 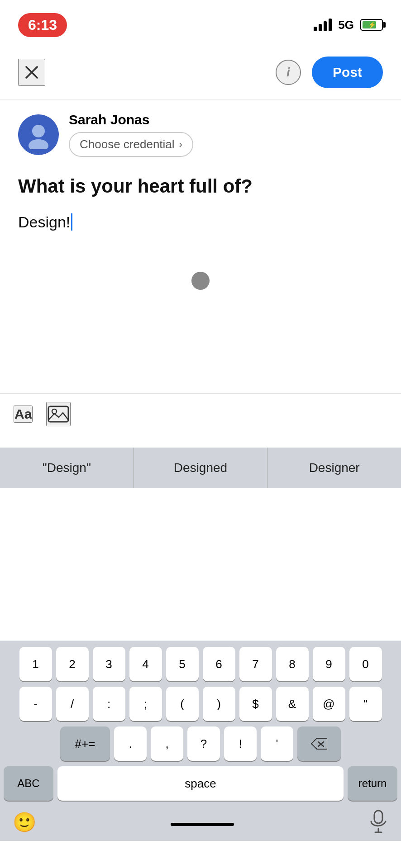 What do you see at coordinates (200, 72) in the screenshot?
I see `nav-bar: i Post` at bounding box center [200, 72].